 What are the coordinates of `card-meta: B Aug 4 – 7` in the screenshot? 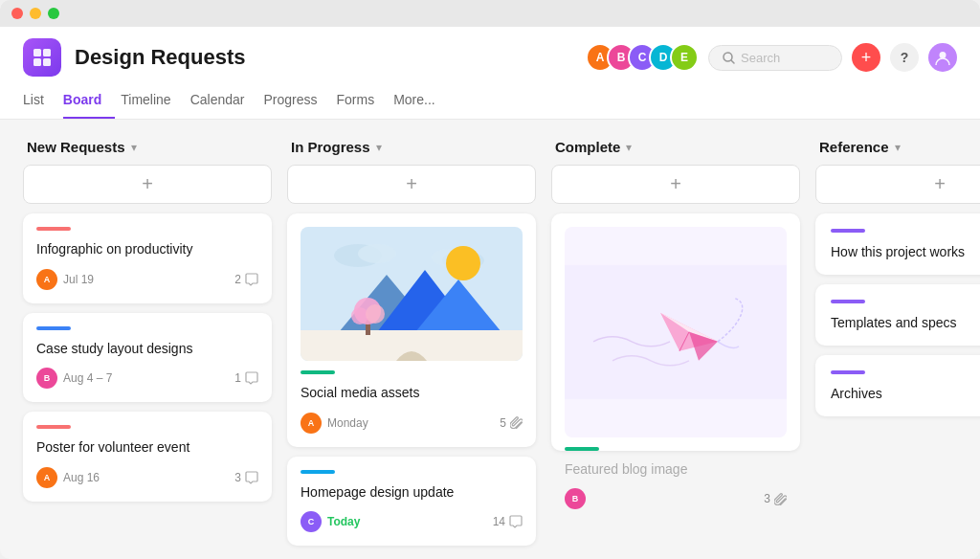 It's located at (75, 378).